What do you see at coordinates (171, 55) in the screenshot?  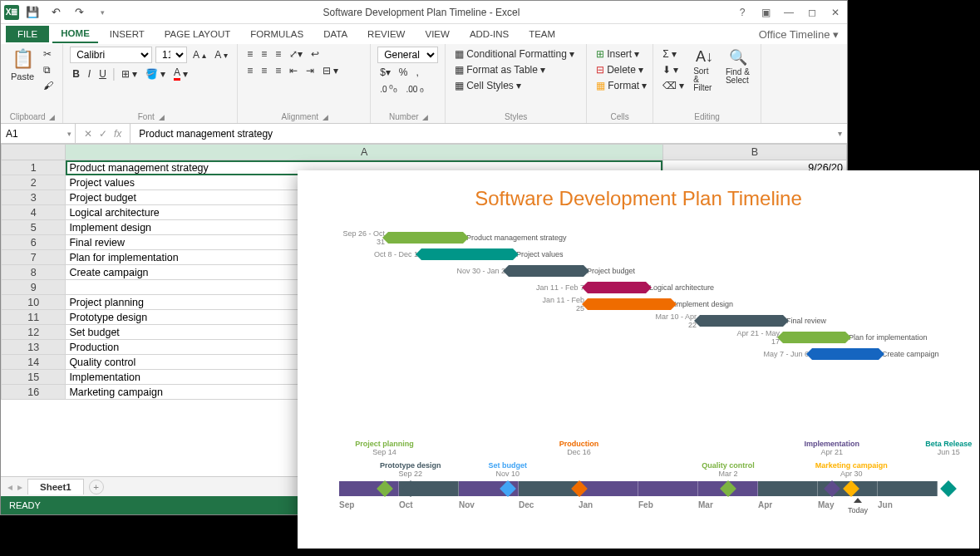 I see `font-size-combo: 11` at bounding box center [171, 55].